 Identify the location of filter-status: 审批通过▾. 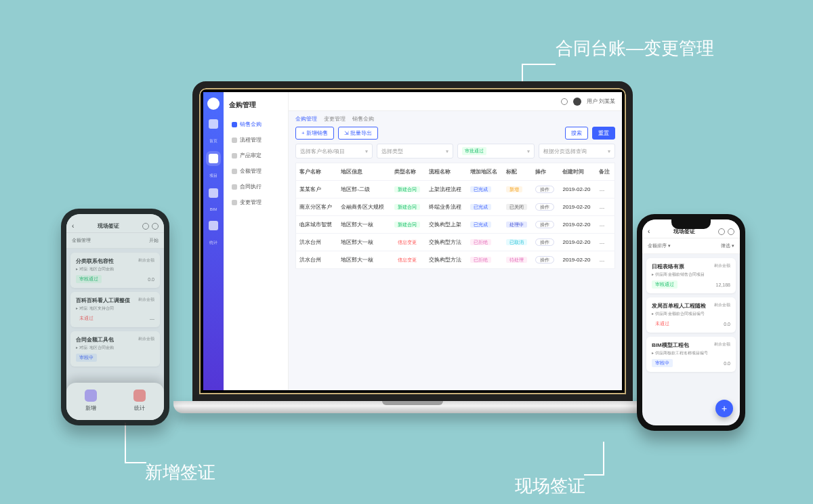
(496, 151).